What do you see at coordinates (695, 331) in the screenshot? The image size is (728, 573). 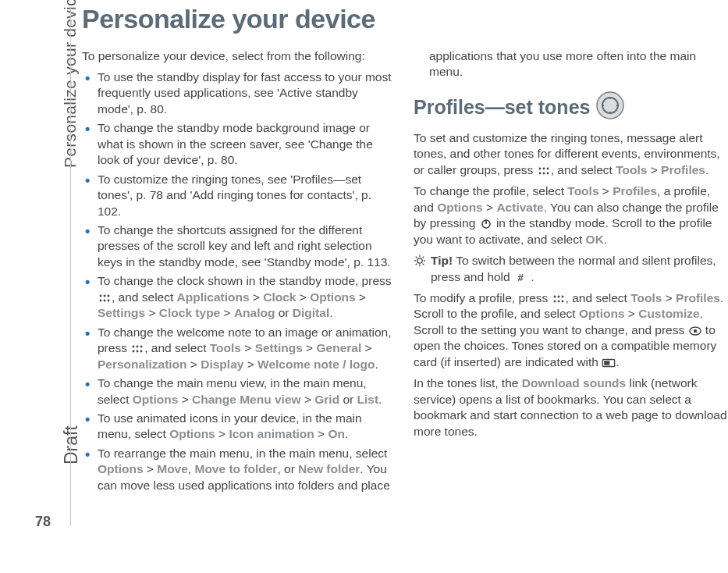 I see `scroll-key-icon` at bounding box center [695, 331].